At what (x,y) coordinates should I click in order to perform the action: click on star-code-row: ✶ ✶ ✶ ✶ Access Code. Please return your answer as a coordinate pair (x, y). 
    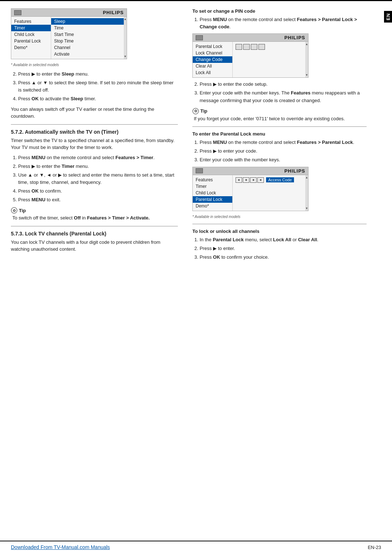
    Looking at the image, I should click on (270, 180).